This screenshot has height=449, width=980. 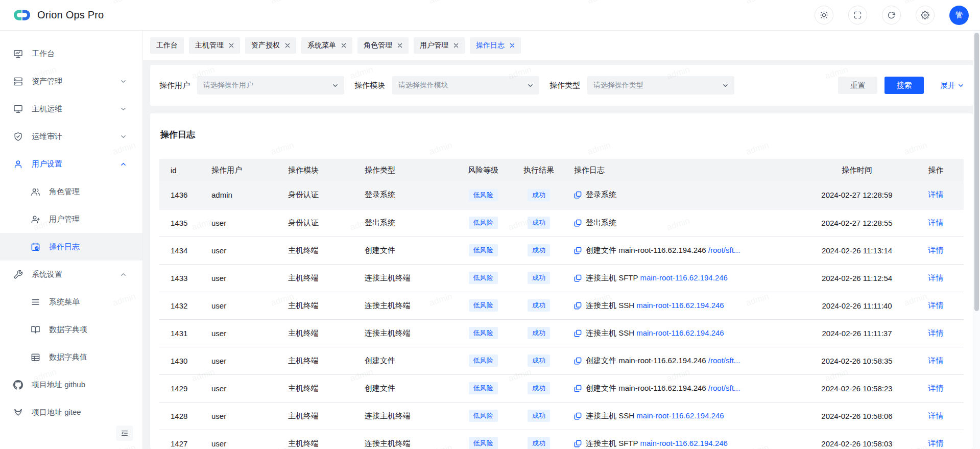 I want to click on settings-button, so click(x=925, y=15).